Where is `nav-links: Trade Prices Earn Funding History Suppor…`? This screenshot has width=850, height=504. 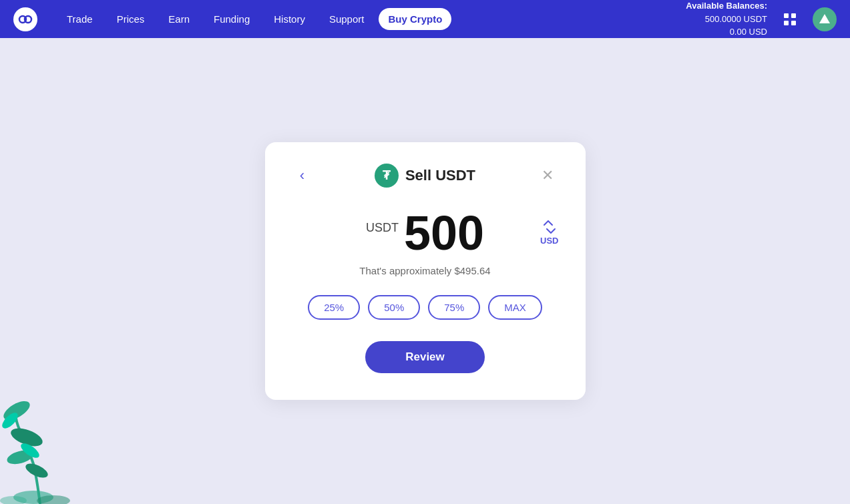
nav-links: Trade Prices Earn Funding History Suppor… is located at coordinates (371, 19).